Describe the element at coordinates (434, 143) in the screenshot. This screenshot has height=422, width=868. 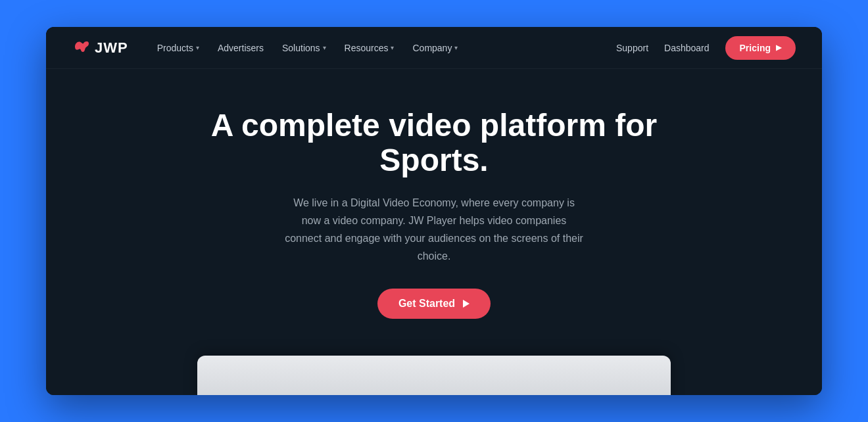
I see `hero-title: A complete video platform for Sports.` at that location.